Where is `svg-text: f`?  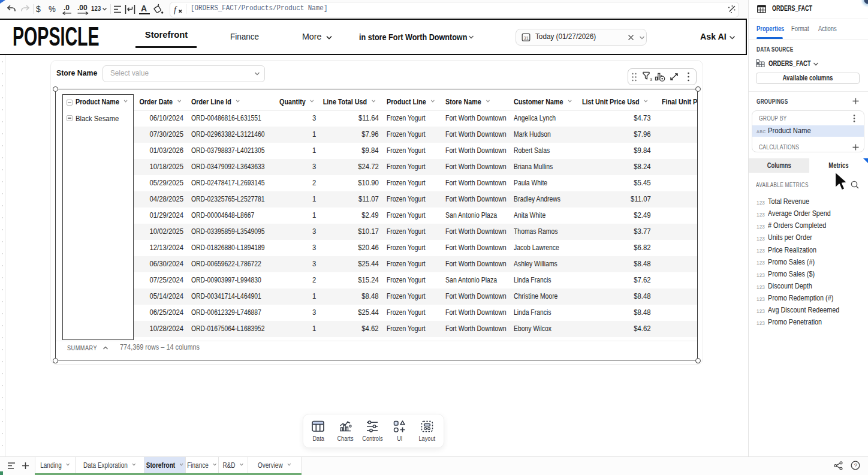
svg-text: f is located at coordinates (176, 10).